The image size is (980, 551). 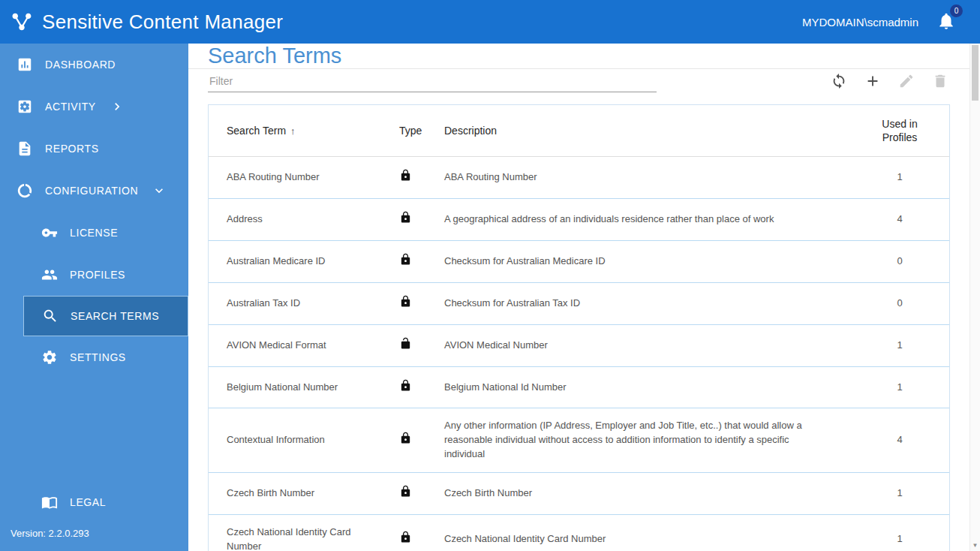 What do you see at coordinates (25, 65) in the screenshot?
I see `dashboard-icon` at bounding box center [25, 65].